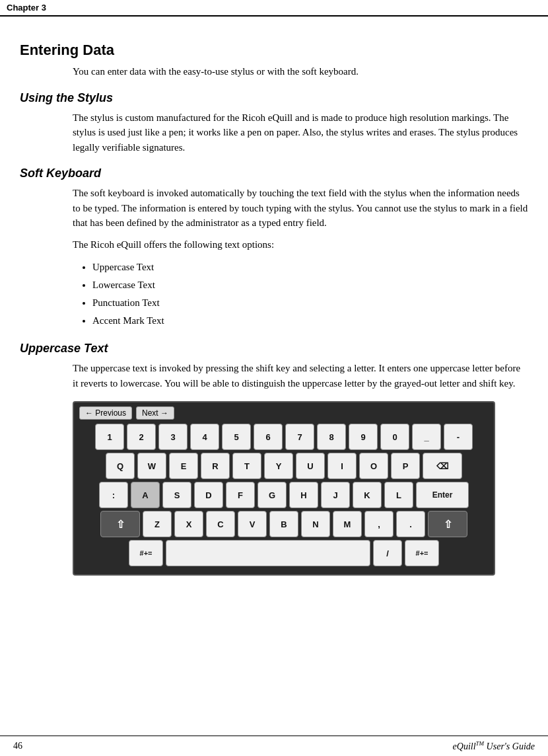 This screenshot has height=756, width=548. I want to click on keyboard-list-item-2: Punctuation Text, so click(310, 303).